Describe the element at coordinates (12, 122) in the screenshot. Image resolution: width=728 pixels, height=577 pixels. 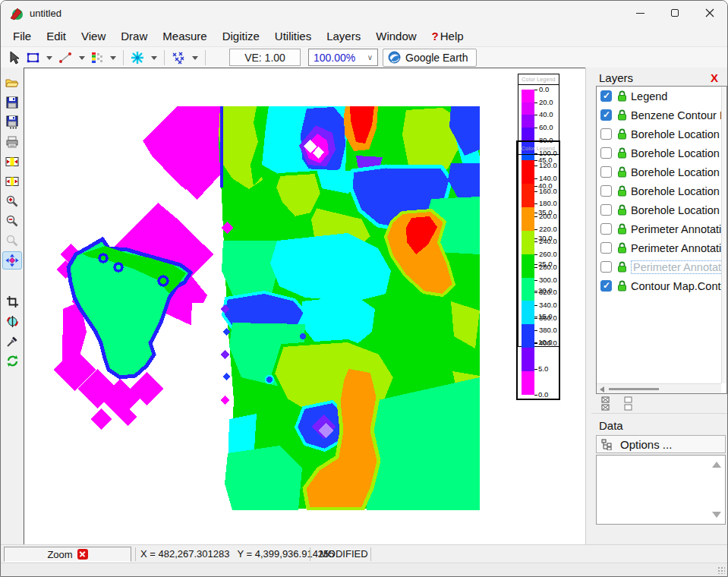
I see `save-as-button` at that location.